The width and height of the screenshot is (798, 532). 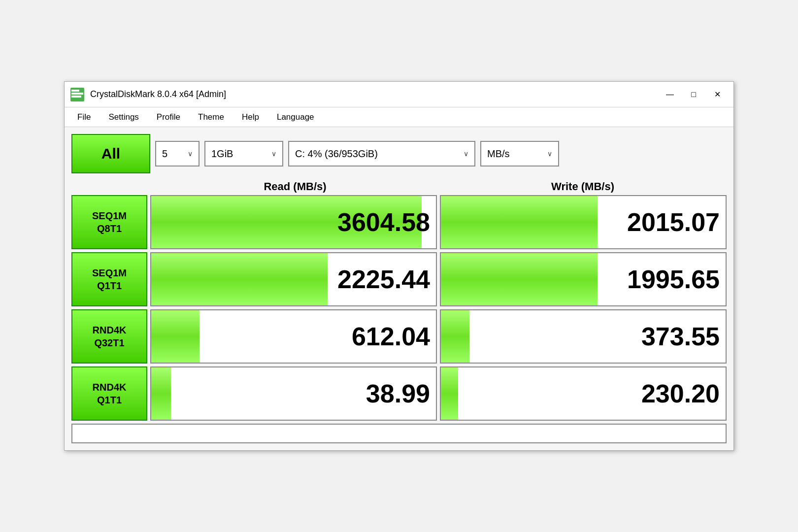 What do you see at coordinates (294, 394) in the screenshot?
I see `read-value-3: 38.99` at bounding box center [294, 394].